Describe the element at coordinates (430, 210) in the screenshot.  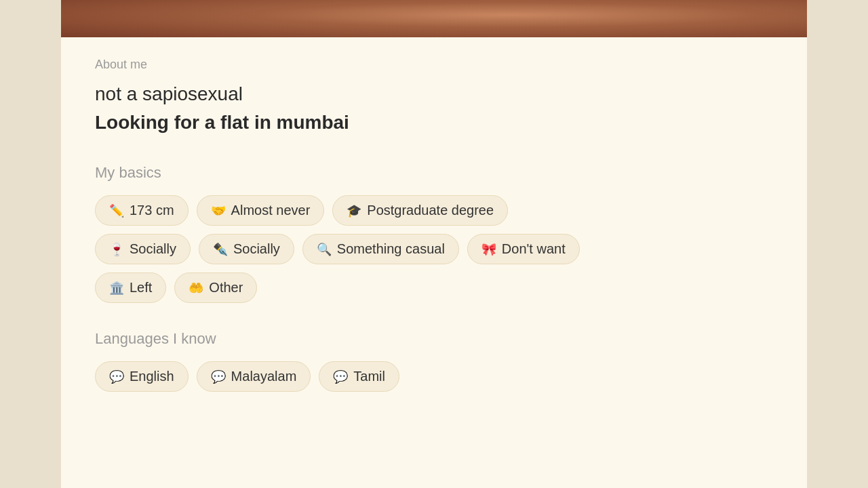
I see `tag-education-label: Postgraduate degree` at that location.